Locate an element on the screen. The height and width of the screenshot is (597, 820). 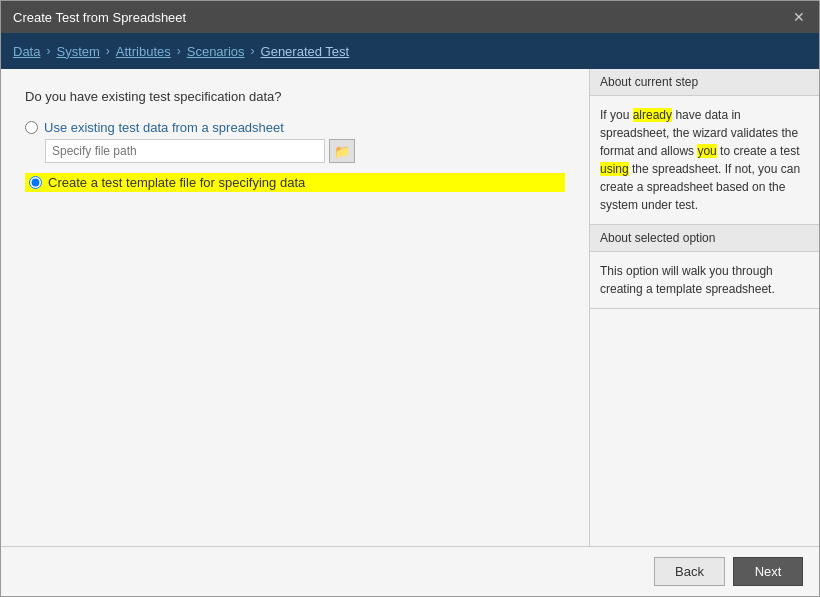
about-option-section: About selected option This option will w… is located at coordinates (704, 267).